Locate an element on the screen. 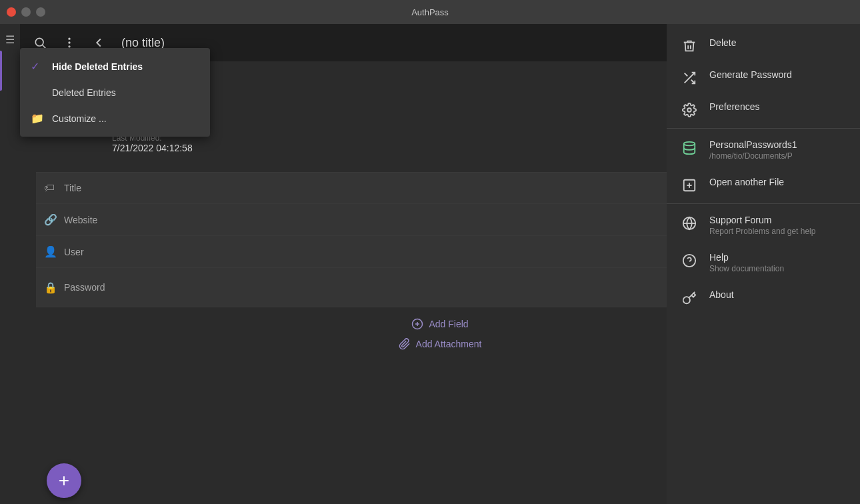 This screenshot has height=504, width=860. delete-title: Delete is located at coordinates (723, 43).